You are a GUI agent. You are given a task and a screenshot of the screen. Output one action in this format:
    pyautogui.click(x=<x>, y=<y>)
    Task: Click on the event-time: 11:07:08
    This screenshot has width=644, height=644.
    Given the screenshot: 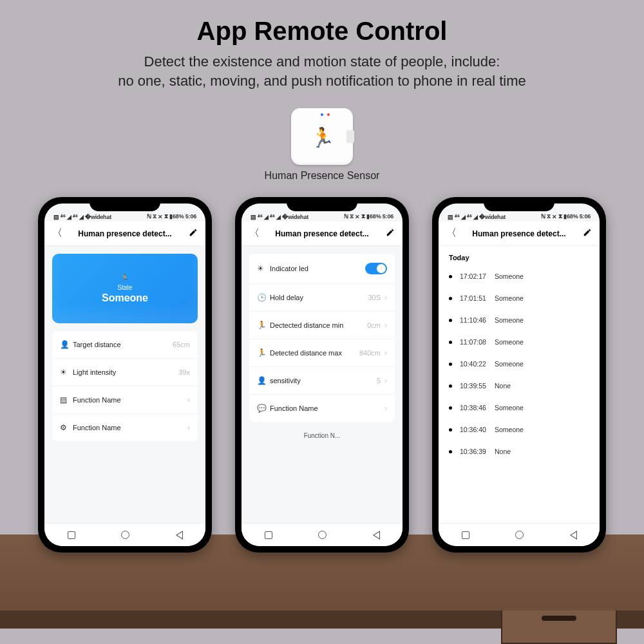 What is the action you would take?
    pyautogui.click(x=477, y=342)
    